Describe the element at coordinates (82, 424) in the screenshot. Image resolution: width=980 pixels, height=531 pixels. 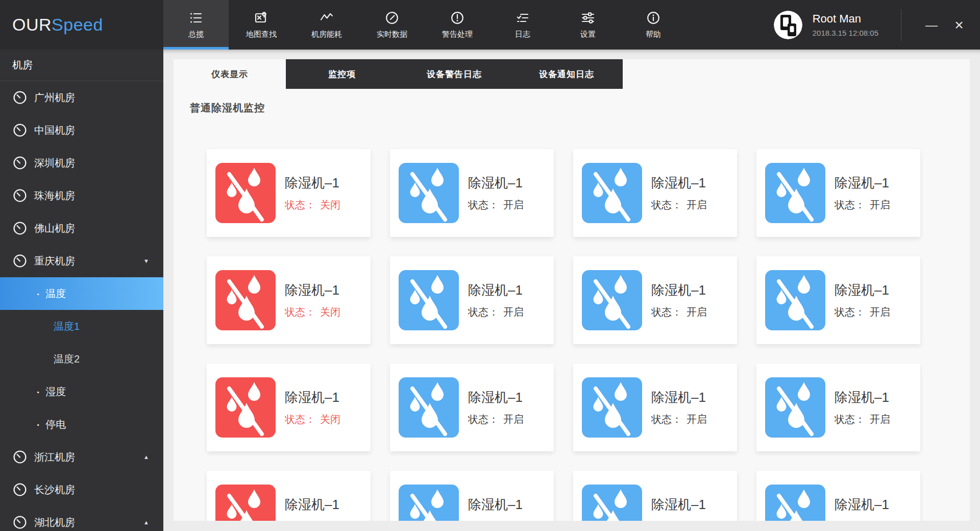
I see `sidebar-item: · 停电` at that location.